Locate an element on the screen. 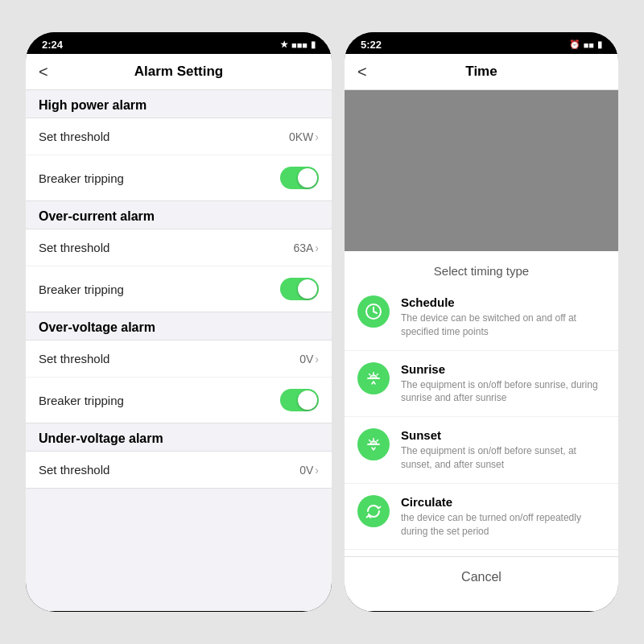 This screenshot has height=644, width=644. over-voltage-threshold-chevron: › is located at coordinates (317, 359).